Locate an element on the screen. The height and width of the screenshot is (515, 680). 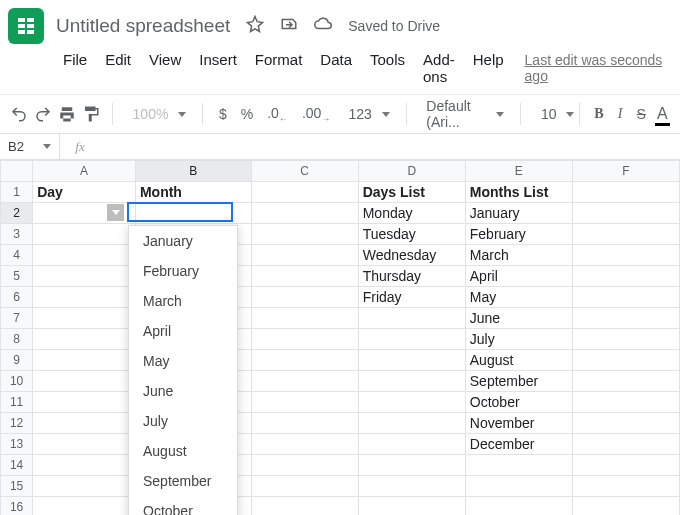
cell-E11: October is located at coordinates (518, 402).